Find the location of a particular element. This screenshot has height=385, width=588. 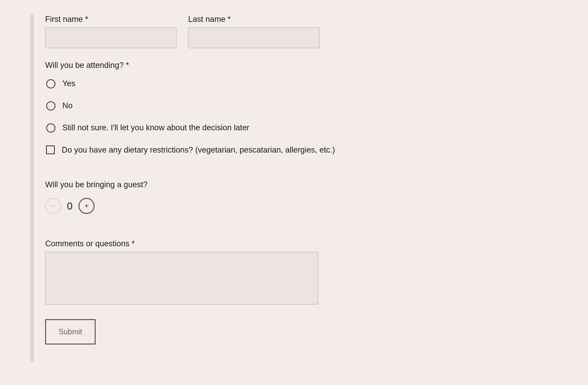

minus-icon: − is located at coordinates (53, 206).